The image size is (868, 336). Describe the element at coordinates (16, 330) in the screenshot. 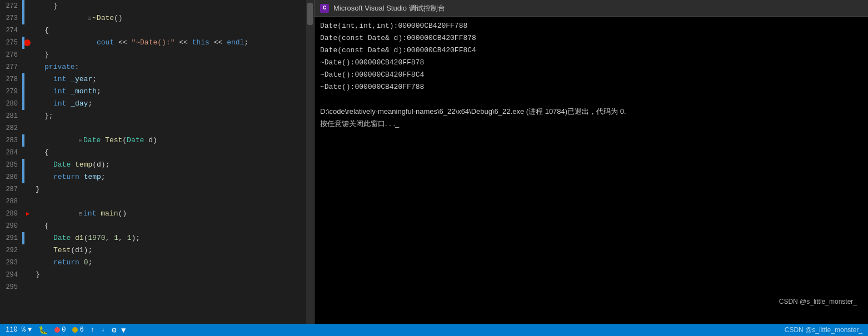

I see `zoom-value: 110 %` at that location.